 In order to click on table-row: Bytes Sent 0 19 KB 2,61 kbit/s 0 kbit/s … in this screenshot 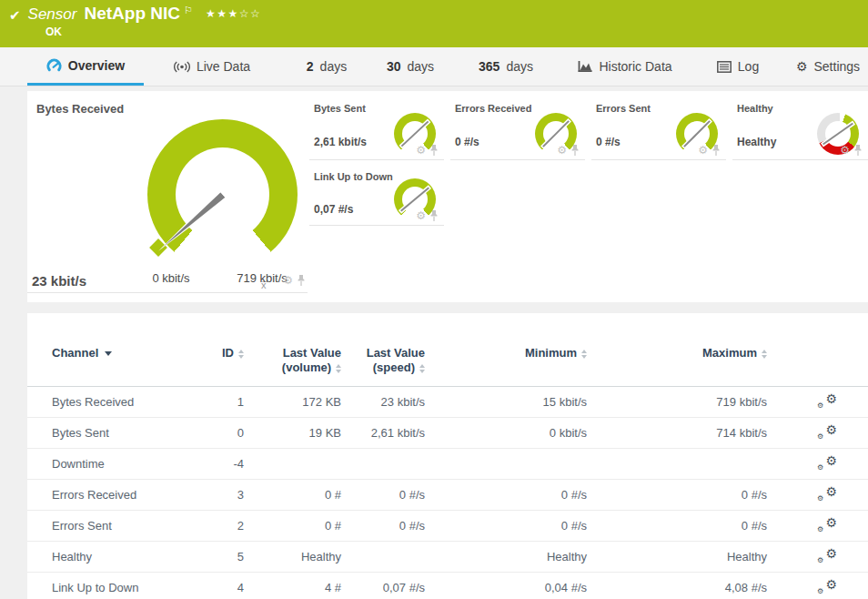, I will do `click(448, 433)`.